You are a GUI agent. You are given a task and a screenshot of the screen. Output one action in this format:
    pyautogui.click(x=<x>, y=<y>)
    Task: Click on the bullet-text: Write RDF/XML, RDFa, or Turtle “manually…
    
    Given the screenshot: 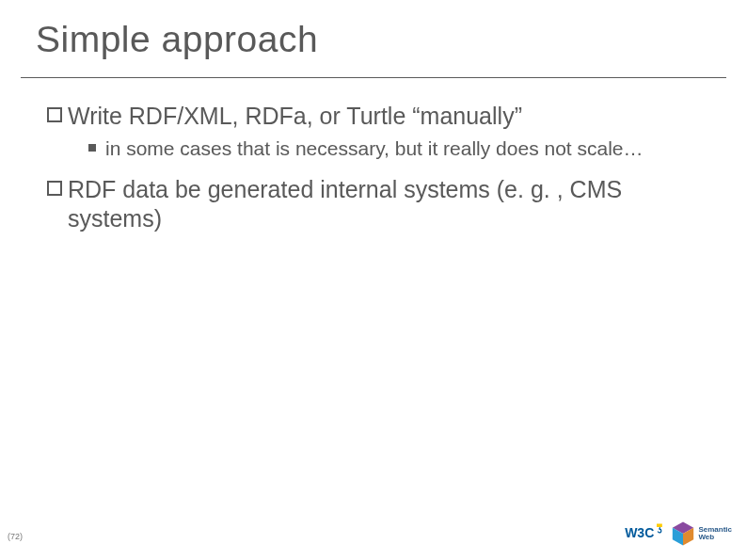 What is the action you would take?
    pyautogui.click(x=295, y=117)
    